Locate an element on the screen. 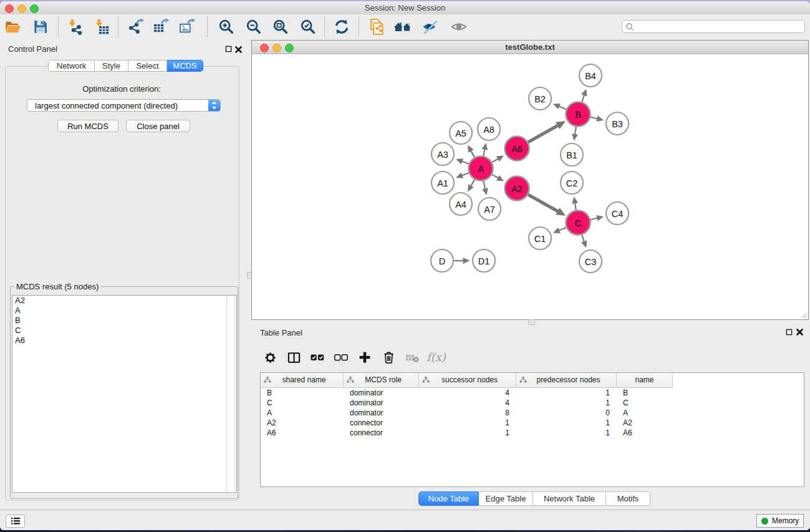 This screenshot has height=532, width=810. tab-network-table: Network Table is located at coordinates (570, 499).